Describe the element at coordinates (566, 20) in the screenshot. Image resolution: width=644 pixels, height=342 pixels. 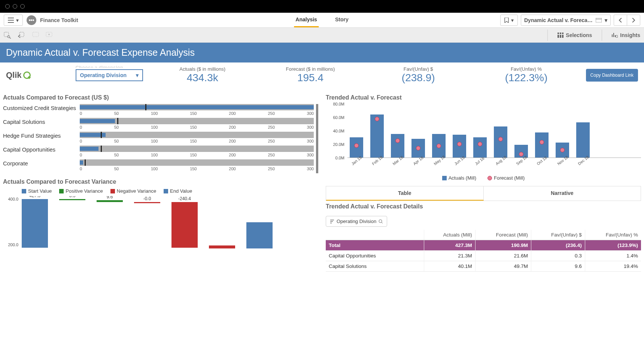
I see `sheet-selector: Dynamic Actual v. Forecast ... ▾` at that location.